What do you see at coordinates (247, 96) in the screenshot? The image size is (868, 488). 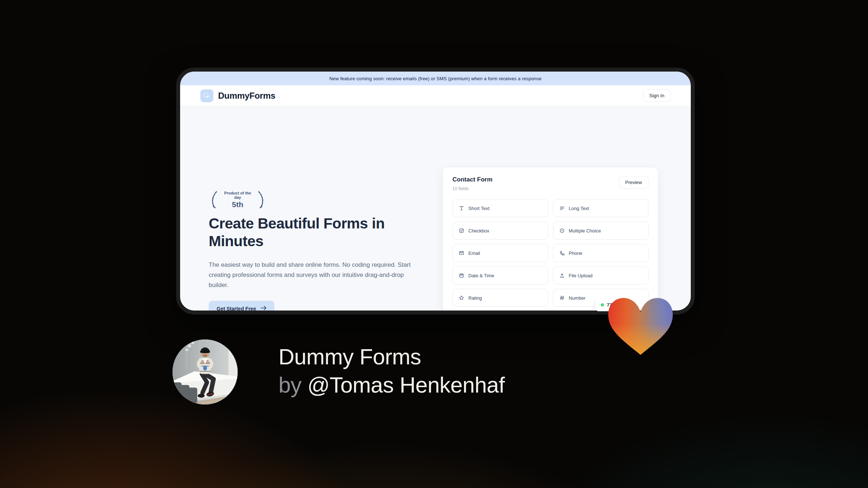 I see `brand-name: DummyForms` at bounding box center [247, 96].